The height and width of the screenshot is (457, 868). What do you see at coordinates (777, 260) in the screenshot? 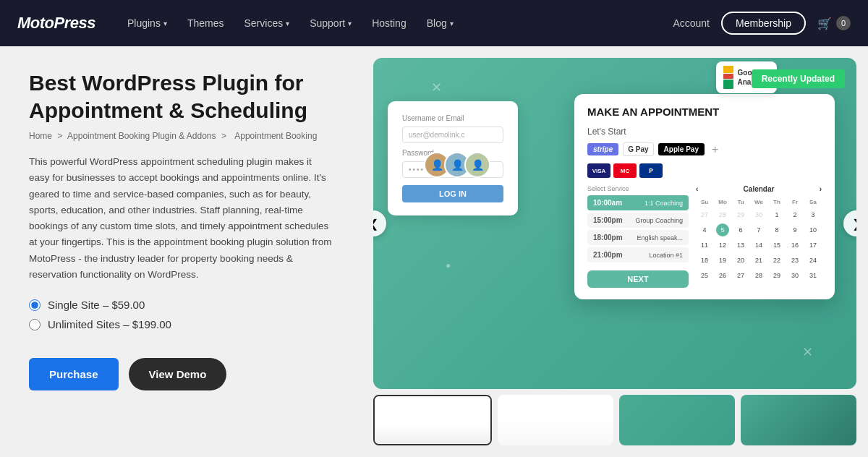
I see `cal-cell: 22` at bounding box center [777, 260].